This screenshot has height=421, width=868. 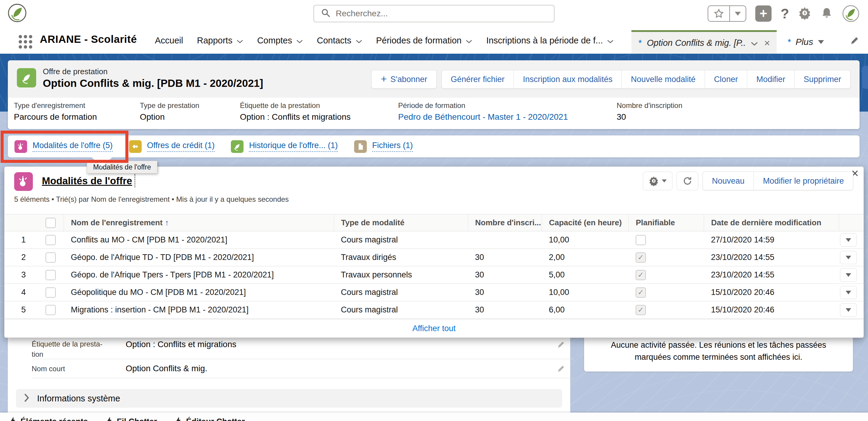 What do you see at coordinates (822, 80) in the screenshot?
I see `action-button: Supprimer` at bounding box center [822, 80].